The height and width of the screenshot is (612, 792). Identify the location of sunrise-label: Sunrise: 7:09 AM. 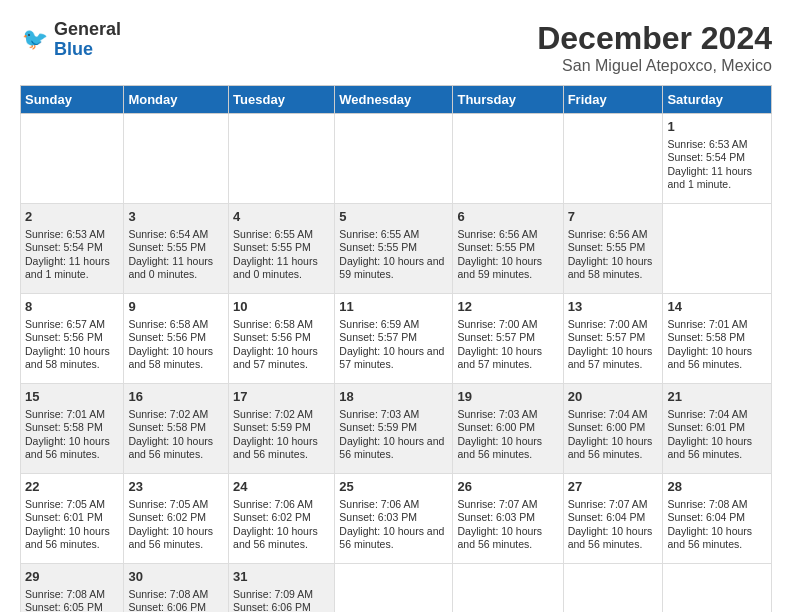
(273, 594).